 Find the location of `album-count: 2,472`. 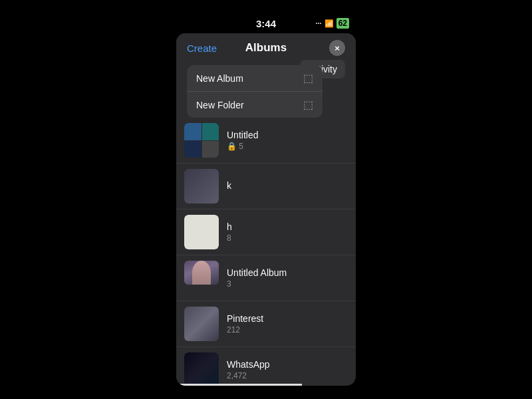

album-count: 2,472 is located at coordinates (287, 376).